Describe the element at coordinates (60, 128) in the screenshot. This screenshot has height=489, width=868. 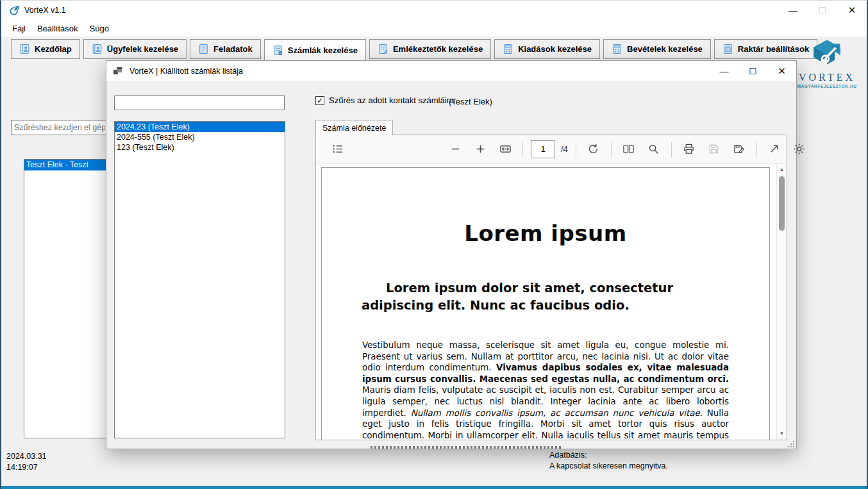
I see `contact-filter-input` at that location.